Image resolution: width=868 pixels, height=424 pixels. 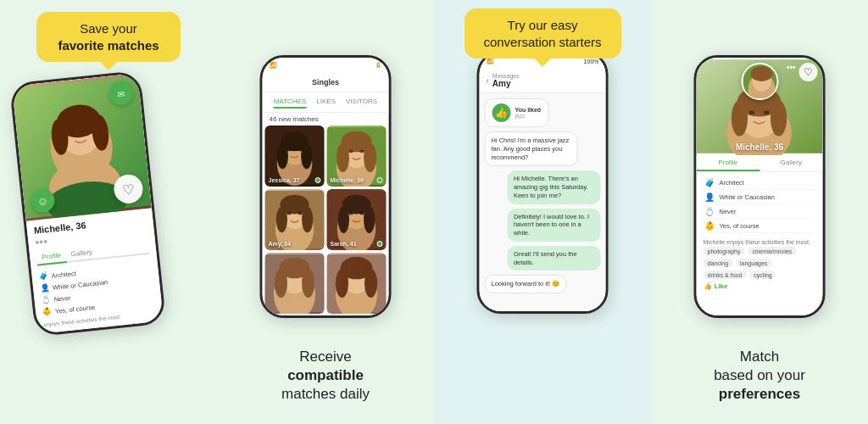 What do you see at coordinates (709, 183) in the screenshot?
I see `job-icon-4: 🧳` at bounding box center [709, 183].